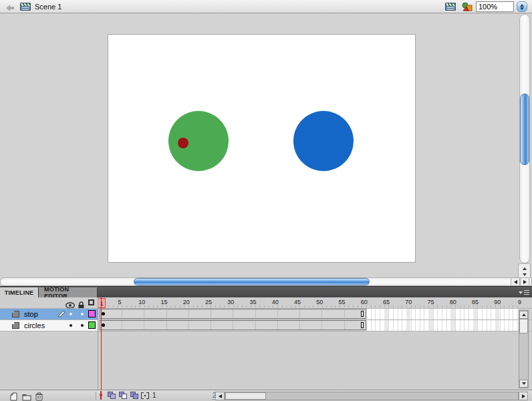  I want to click on red-dot-shape, so click(183, 143).